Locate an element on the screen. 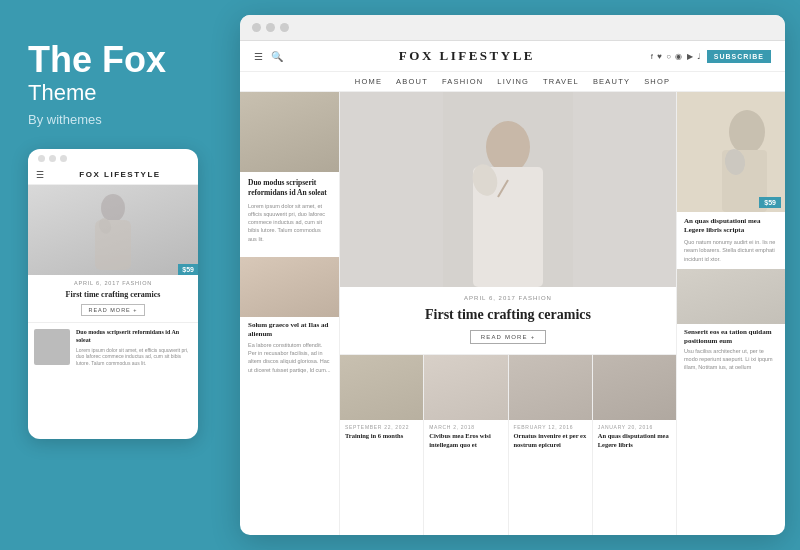 This screenshot has width=800, height=550. bottom-meta-1: SEPTEMBER 22, 2022 is located at coordinates (382, 426).